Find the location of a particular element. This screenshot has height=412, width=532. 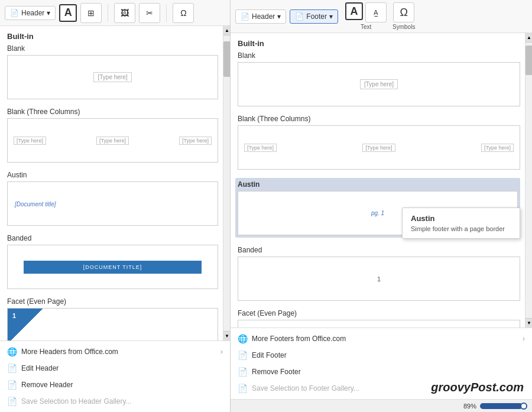

remove-header-link: 📄 Remove Header is located at coordinates (115, 385).